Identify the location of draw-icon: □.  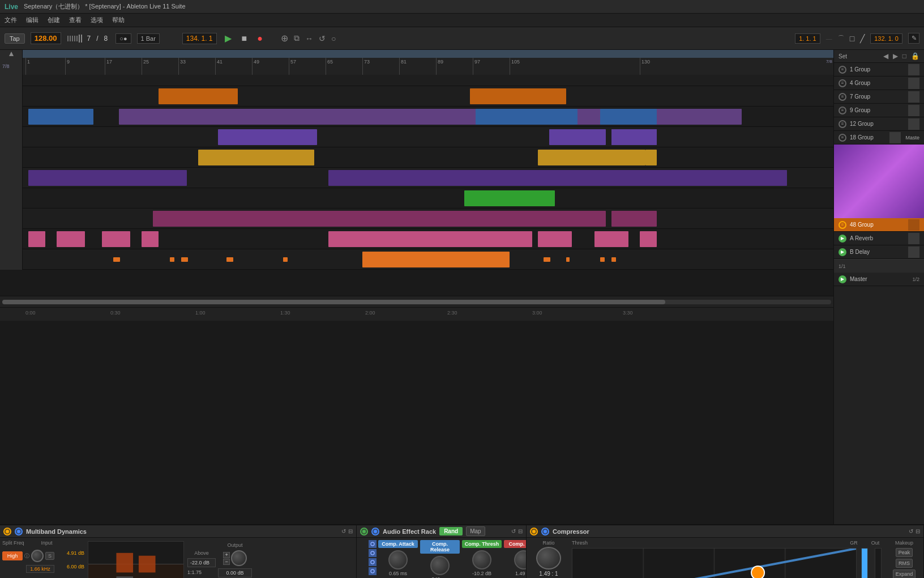
(852, 39).